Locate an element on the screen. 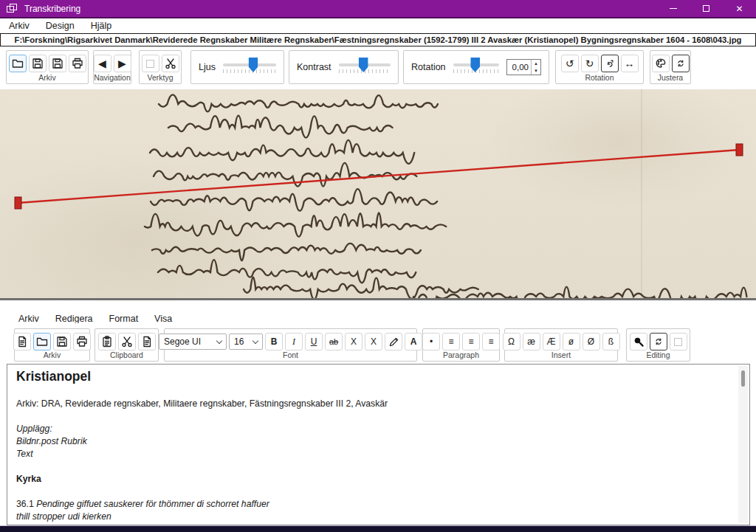  guide-handle-right is located at coordinates (740, 150).